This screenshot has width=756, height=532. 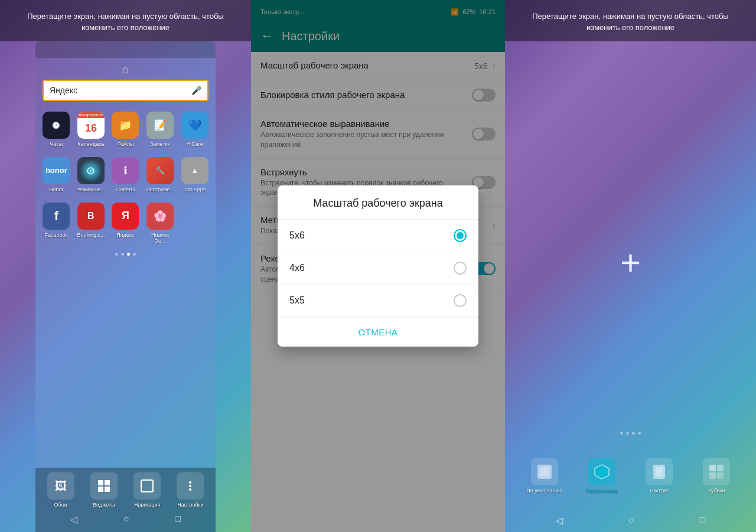 I want to click on effect-default: По умолчанию, so click(x=545, y=476).